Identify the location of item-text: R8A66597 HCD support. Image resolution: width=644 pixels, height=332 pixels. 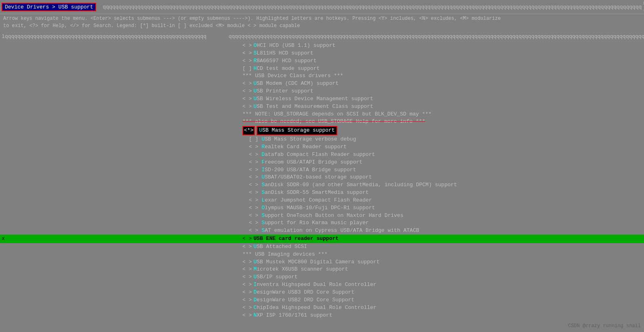
(285, 61).